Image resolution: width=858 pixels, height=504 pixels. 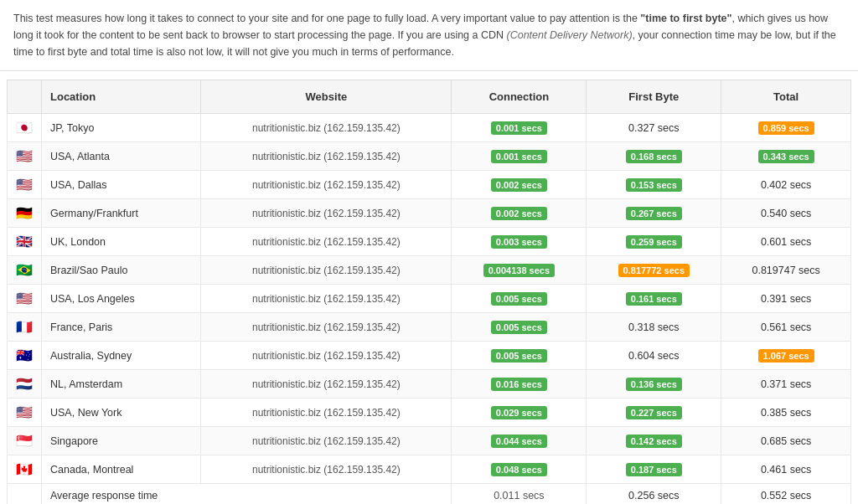 I want to click on firstbyte-cell: 0.168 secs, so click(x=654, y=157).